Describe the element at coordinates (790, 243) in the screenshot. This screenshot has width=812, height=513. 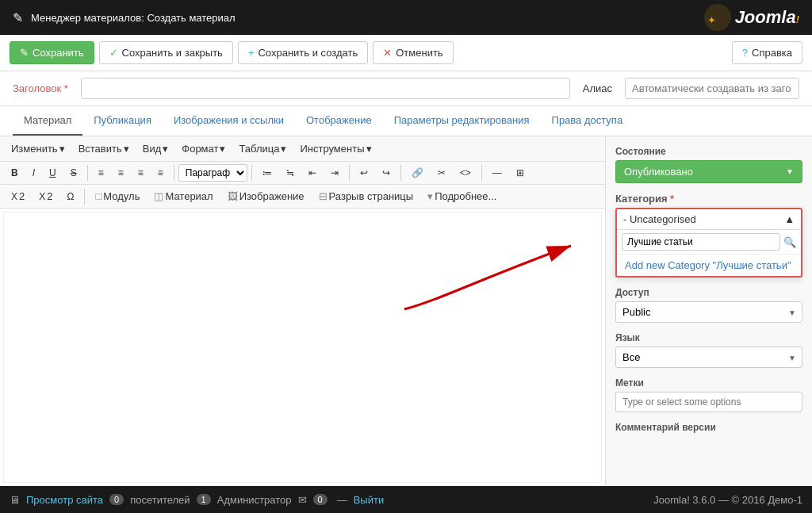
I see `search-icon: 🔍` at that location.